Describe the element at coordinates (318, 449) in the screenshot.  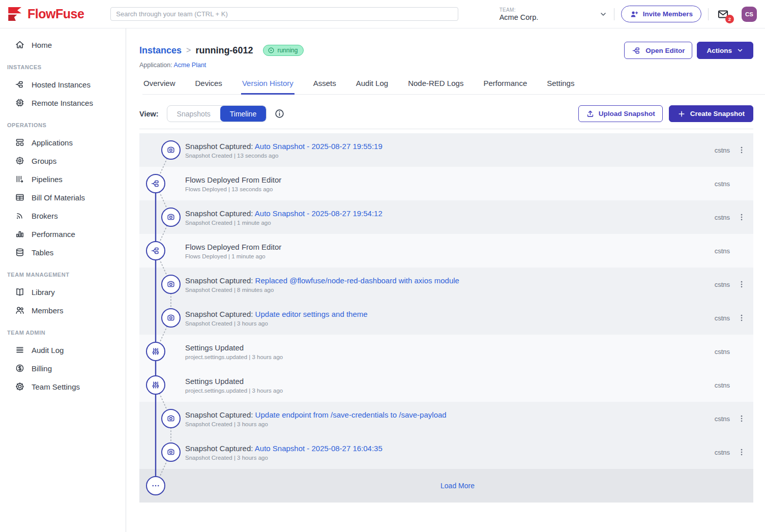
I see `snapshot-name-link: Auto Snapshot - 2025-08-27 16:04:35` at that location.